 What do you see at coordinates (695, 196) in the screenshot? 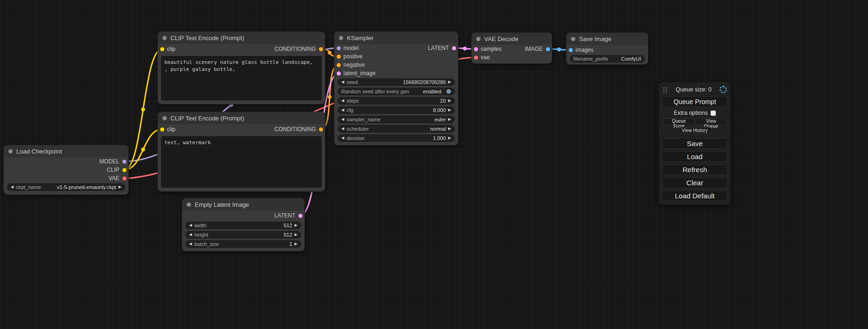
I see `load-default-button: Load Default` at bounding box center [695, 196].